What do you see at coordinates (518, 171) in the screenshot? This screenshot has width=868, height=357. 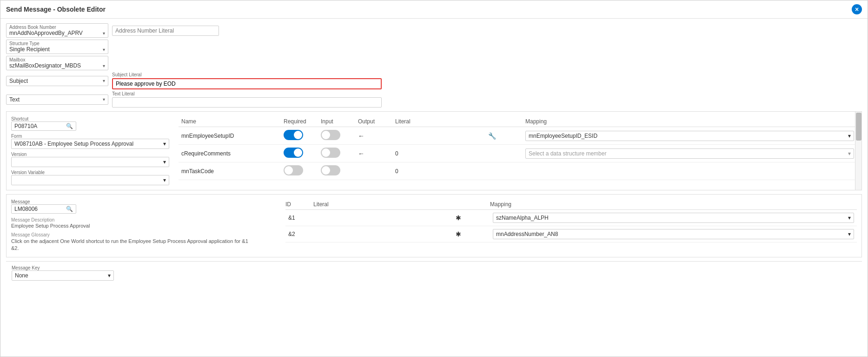 I see `table-row: mnTaskCode 0` at bounding box center [518, 171].